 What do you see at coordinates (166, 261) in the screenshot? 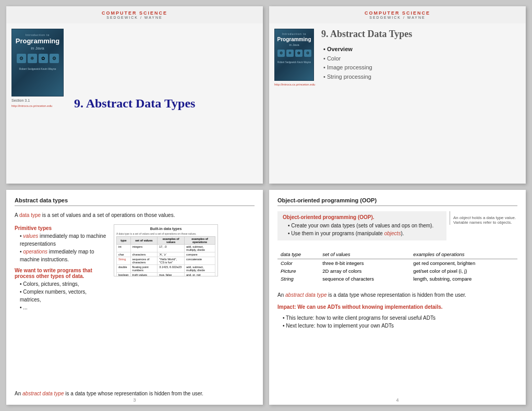
I see `row-string: String sequences of characters "Hello Wo…` at bounding box center [166, 261].